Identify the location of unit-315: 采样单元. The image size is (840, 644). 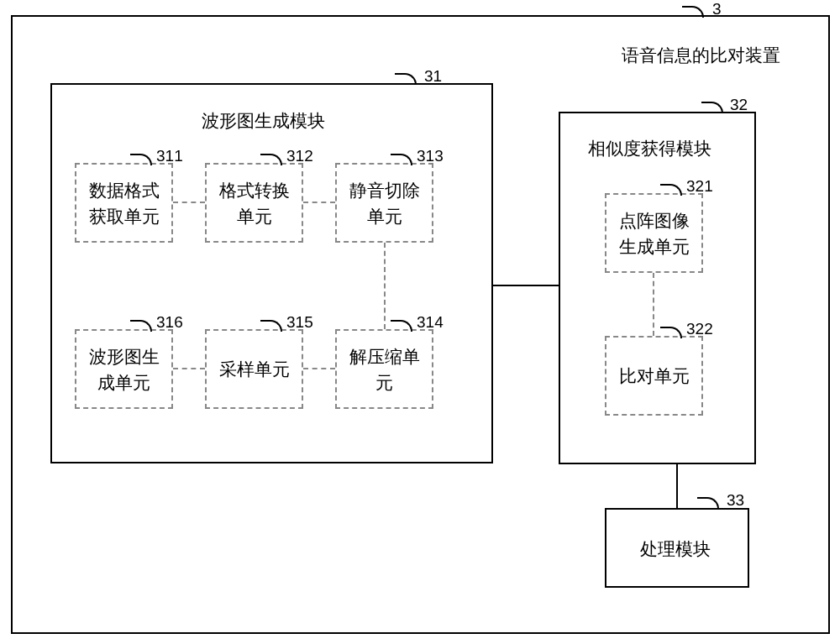
(254, 369).